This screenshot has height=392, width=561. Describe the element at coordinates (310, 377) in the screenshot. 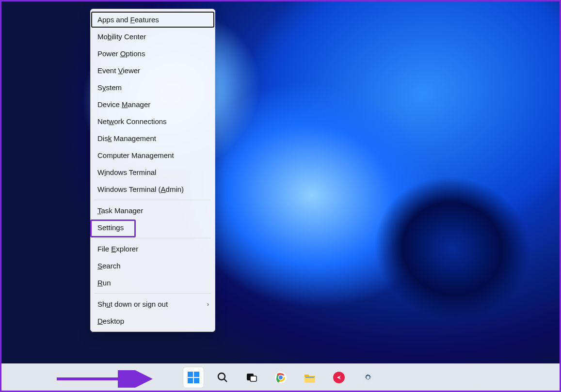

I see `file-explorer-app` at that location.